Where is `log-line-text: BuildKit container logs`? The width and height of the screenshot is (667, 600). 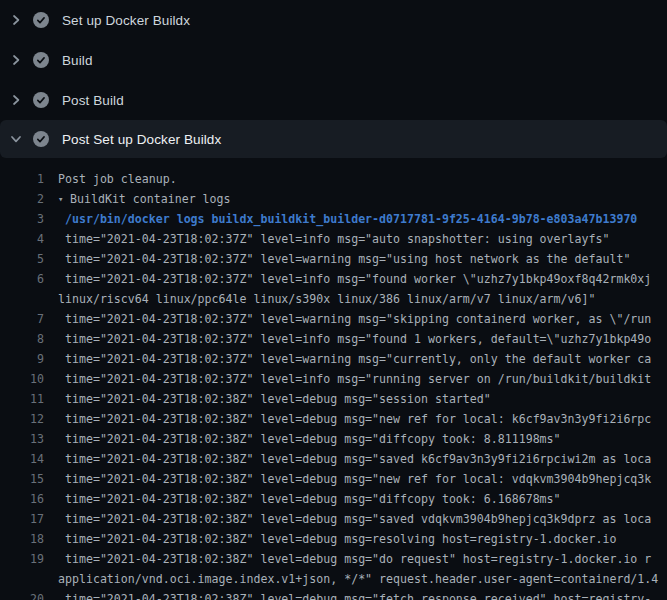 log-line-text: BuildKit container logs is located at coordinates (150, 199).